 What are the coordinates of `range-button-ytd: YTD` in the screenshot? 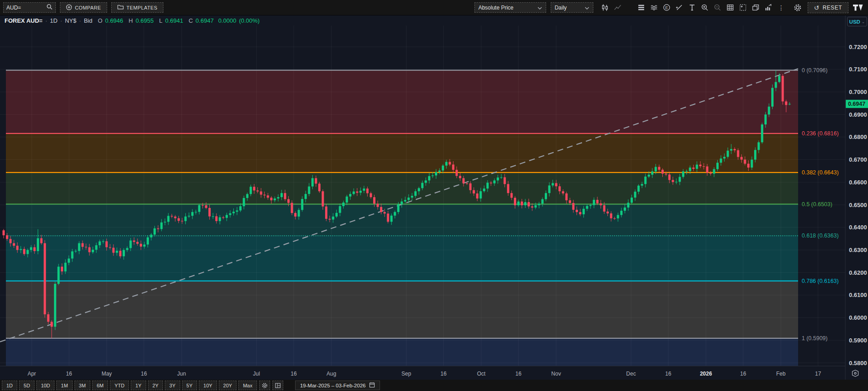 It's located at (119, 385).